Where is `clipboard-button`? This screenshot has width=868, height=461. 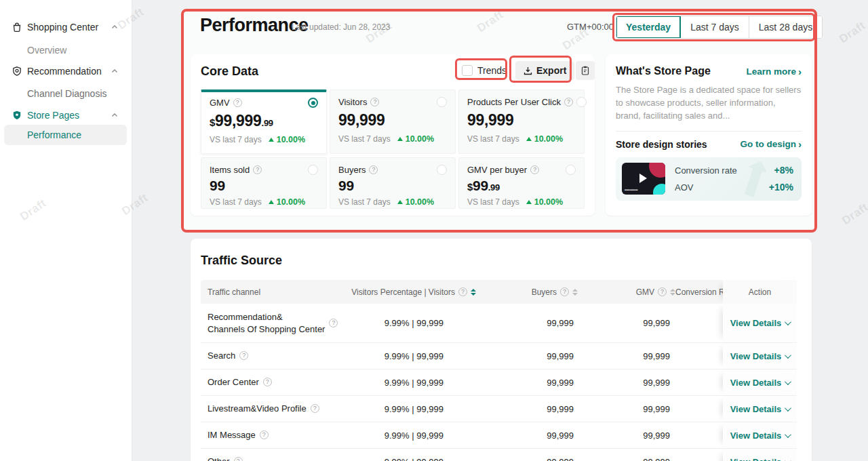 clipboard-button is located at coordinates (585, 71).